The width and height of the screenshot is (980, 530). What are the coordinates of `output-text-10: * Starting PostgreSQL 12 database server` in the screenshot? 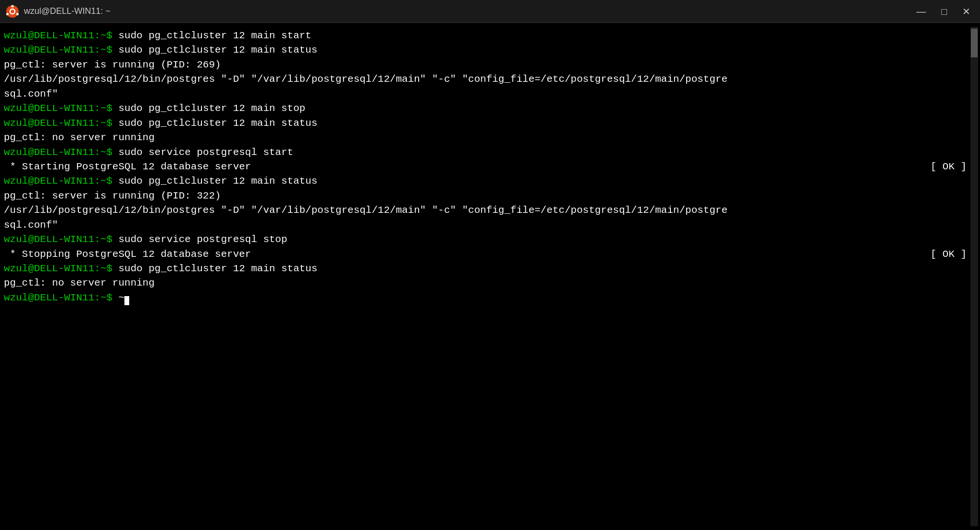 It's located at (127, 167).